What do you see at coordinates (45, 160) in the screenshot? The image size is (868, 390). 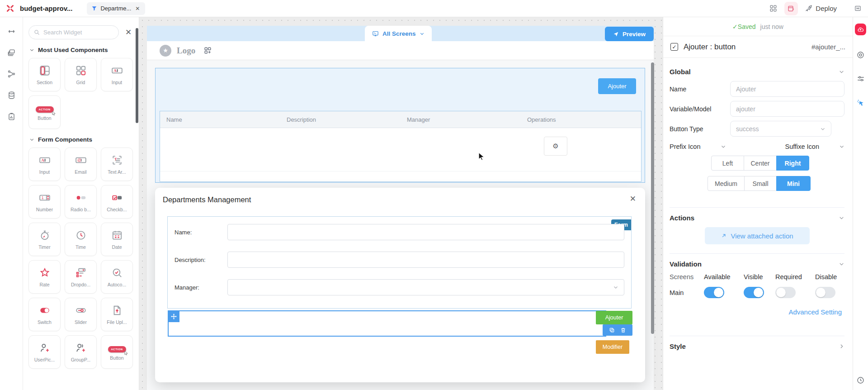 I see `input-icon: A` at bounding box center [45, 160].